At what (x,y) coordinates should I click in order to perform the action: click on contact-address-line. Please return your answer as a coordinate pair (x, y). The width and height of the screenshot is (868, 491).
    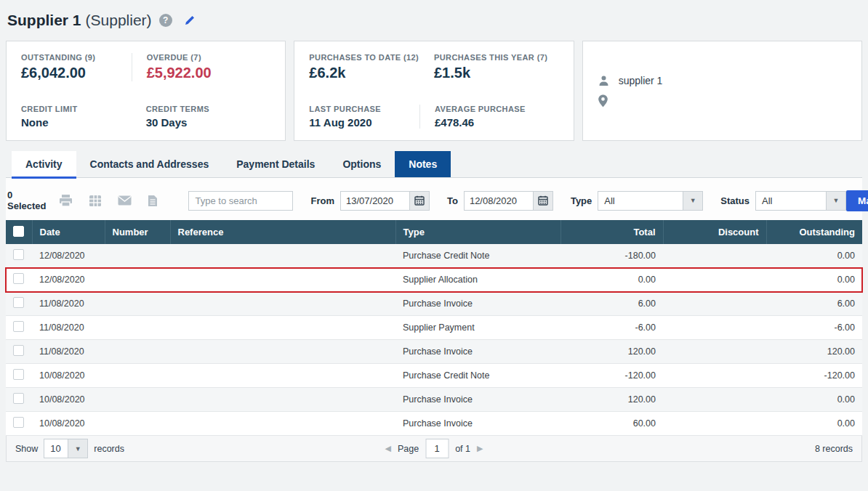
    Looking at the image, I should click on (723, 101).